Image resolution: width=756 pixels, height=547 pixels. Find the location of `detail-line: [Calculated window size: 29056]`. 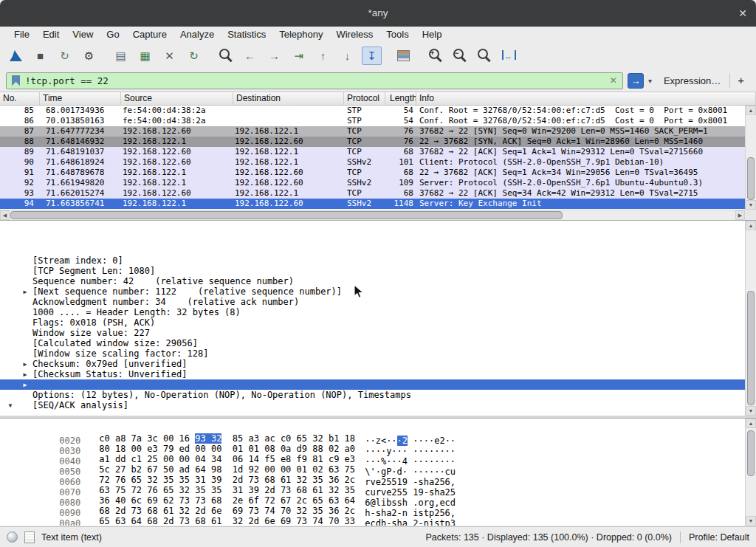

detail-line: [Calculated window size: 29056] is located at coordinates (378, 312).